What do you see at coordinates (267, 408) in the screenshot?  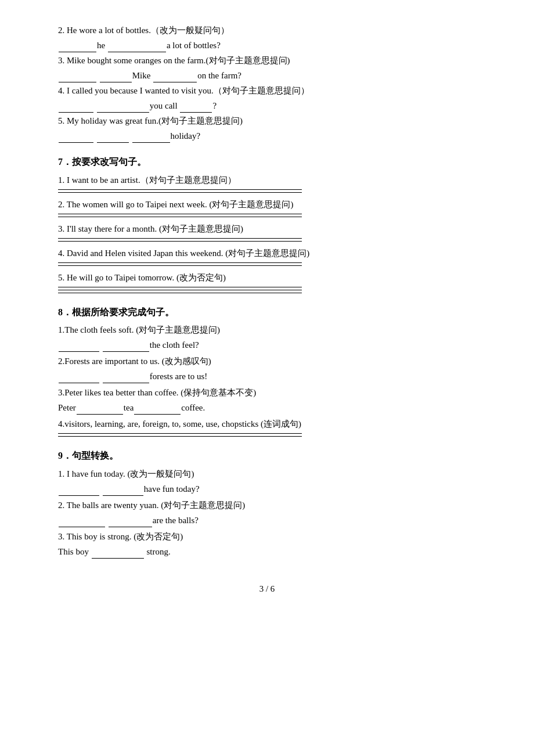 I see `s8-answer-3: Peterteacoffee.` at bounding box center [267, 408].